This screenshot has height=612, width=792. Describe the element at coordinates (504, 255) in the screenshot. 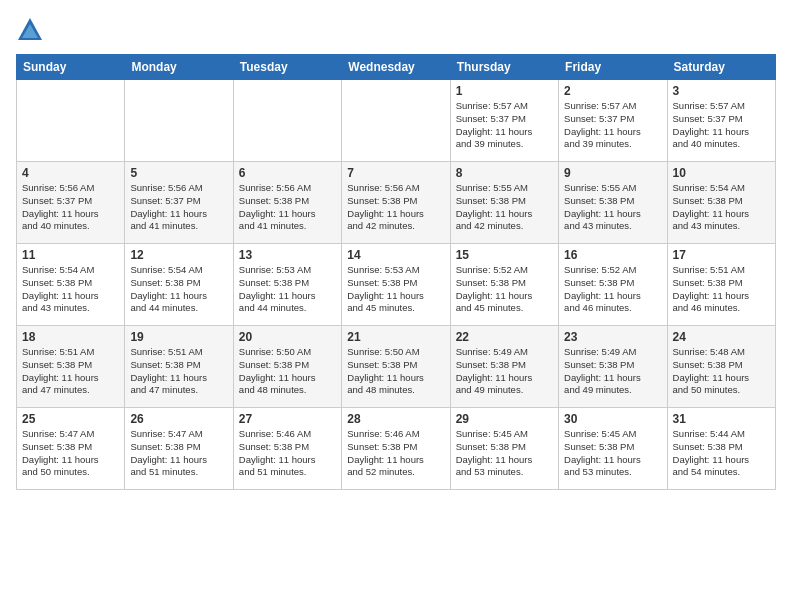

I see `day-number: 15` at that location.